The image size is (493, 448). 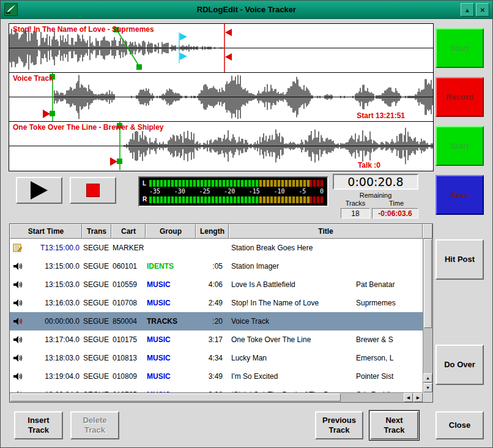 I want to click on track-3-waveform: One Toke Over The Line - Brewer & Shiple…, so click(x=221, y=146).